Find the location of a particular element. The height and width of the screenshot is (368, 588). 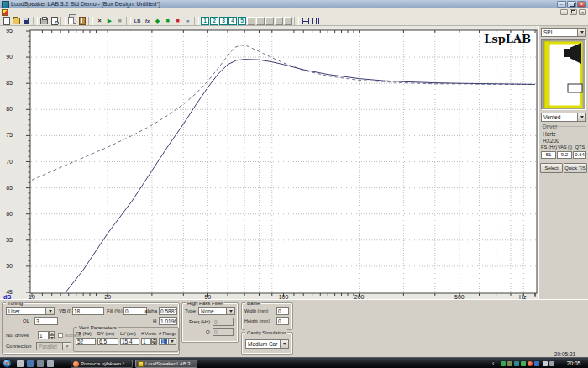

start-button is located at coordinates (7, 363).